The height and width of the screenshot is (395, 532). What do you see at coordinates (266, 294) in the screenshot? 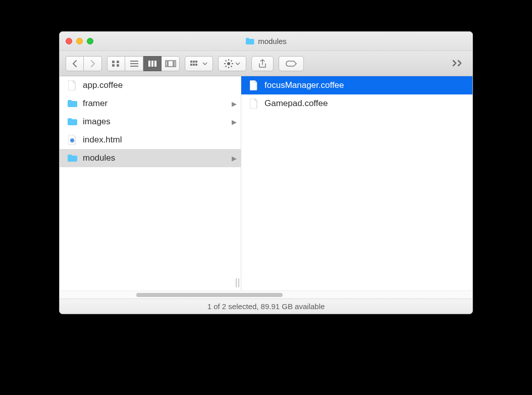
I see `horizontal-scrollbar` at bounding box center [266, 294].